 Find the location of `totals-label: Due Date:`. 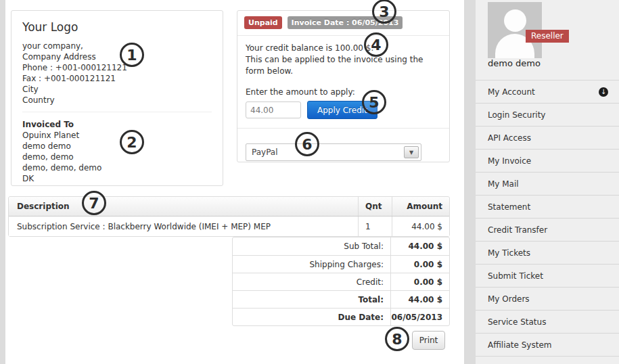

totals-label: Due Date: is located at coordinates (311, 317).